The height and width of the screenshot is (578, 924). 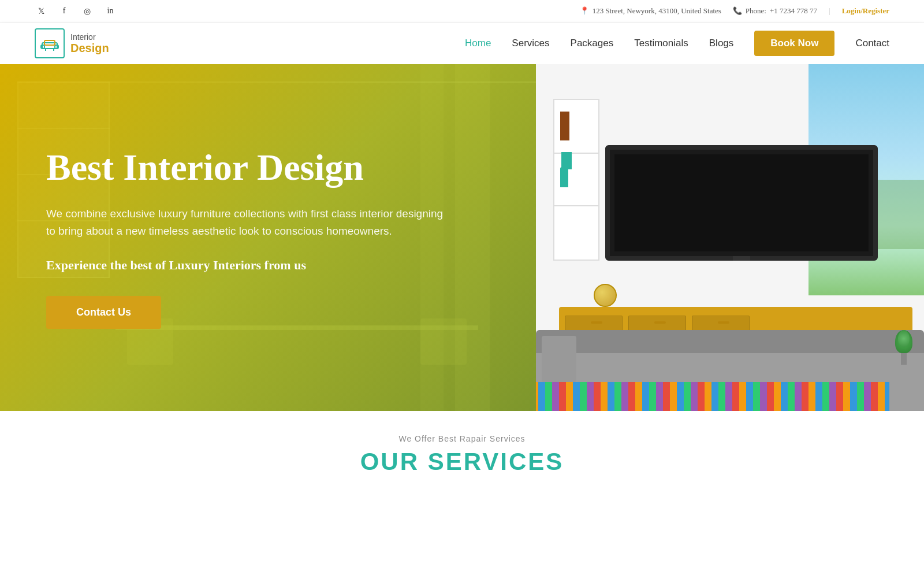 I want to click on shelf-item-vase, so click(x=565, y=126).